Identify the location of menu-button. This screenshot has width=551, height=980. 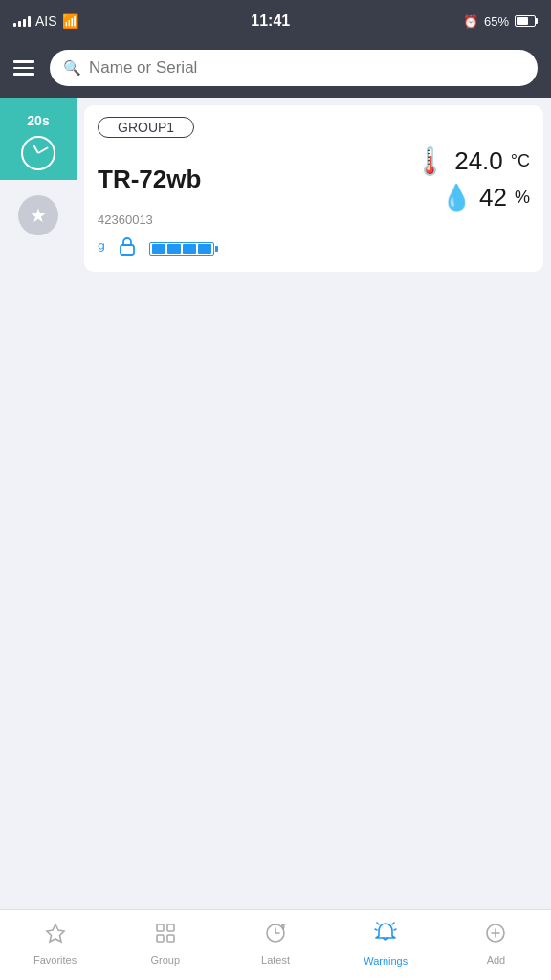
(26, 68).